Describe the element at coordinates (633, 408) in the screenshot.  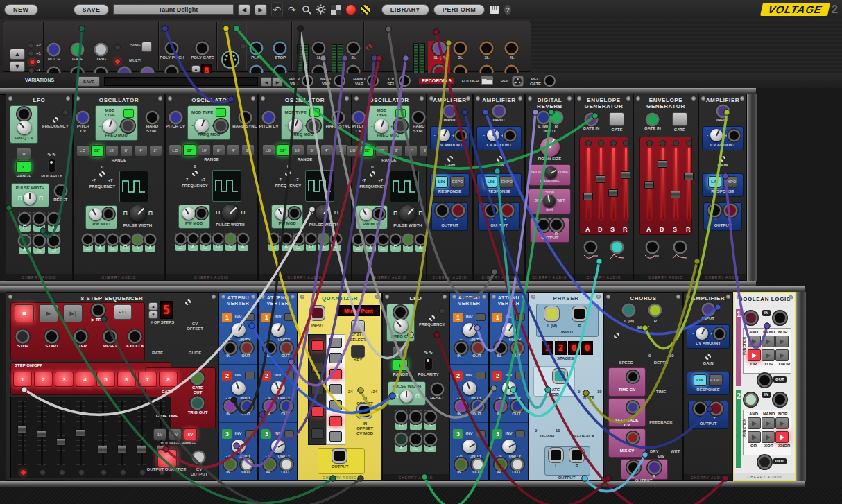
I see `feedback-cv-jack` at that location.